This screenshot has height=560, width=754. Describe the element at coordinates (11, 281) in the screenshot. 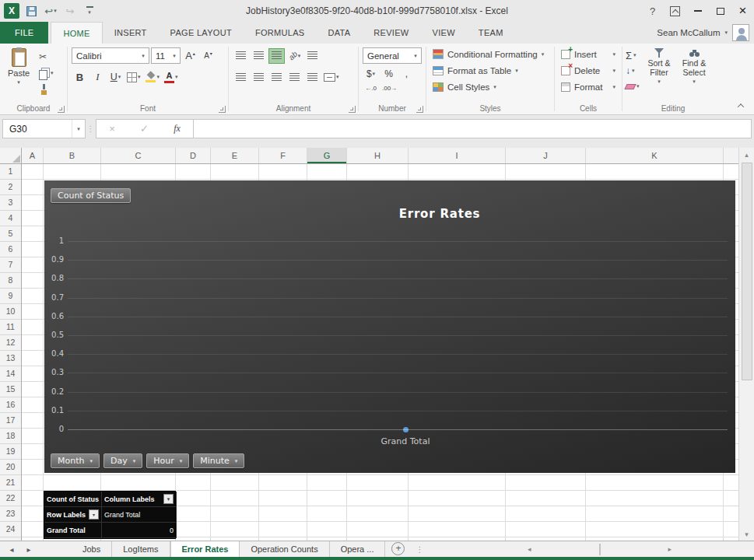

I see `row-header-8: 8` at that location.